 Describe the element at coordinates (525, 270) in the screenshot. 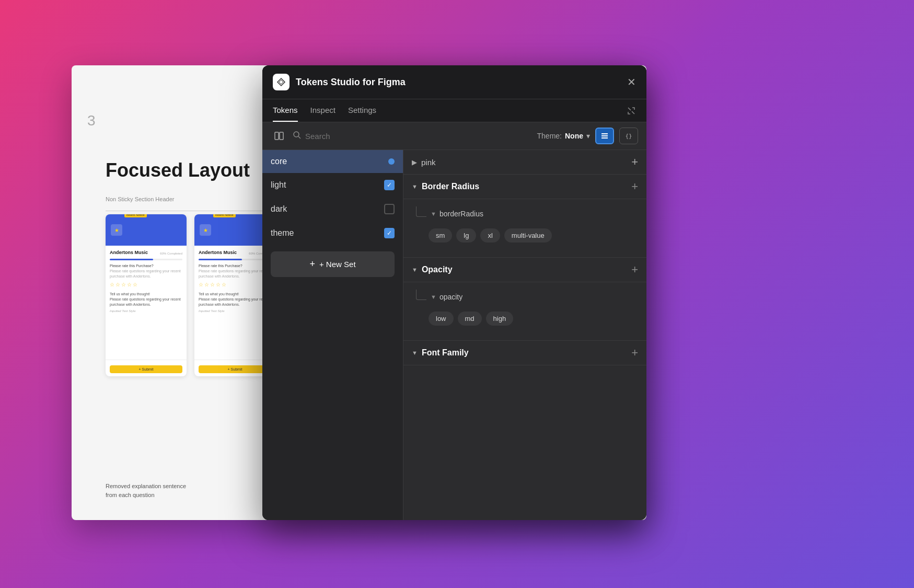

I see `opacity-header: ▼ Opacity +` at that location.